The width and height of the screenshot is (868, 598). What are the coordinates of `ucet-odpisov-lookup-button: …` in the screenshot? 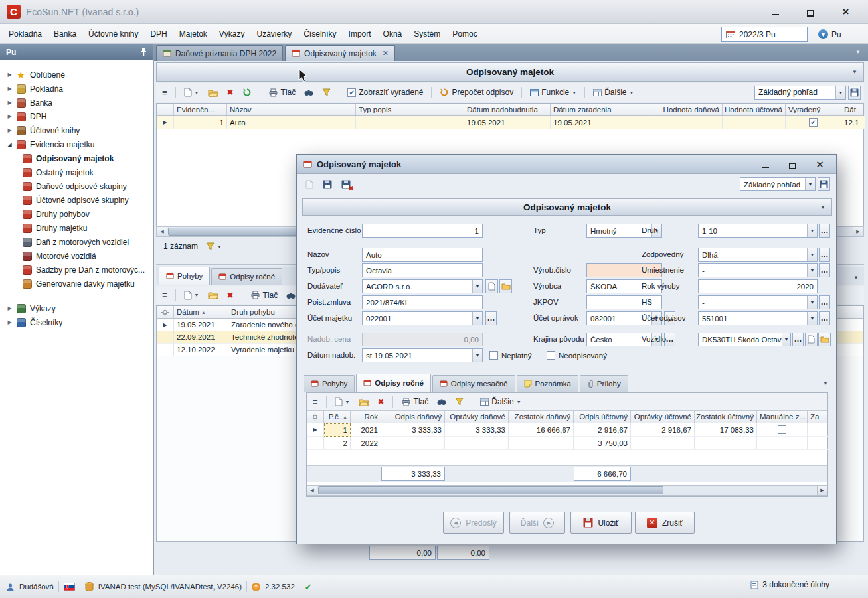 It's located at (825, 319).